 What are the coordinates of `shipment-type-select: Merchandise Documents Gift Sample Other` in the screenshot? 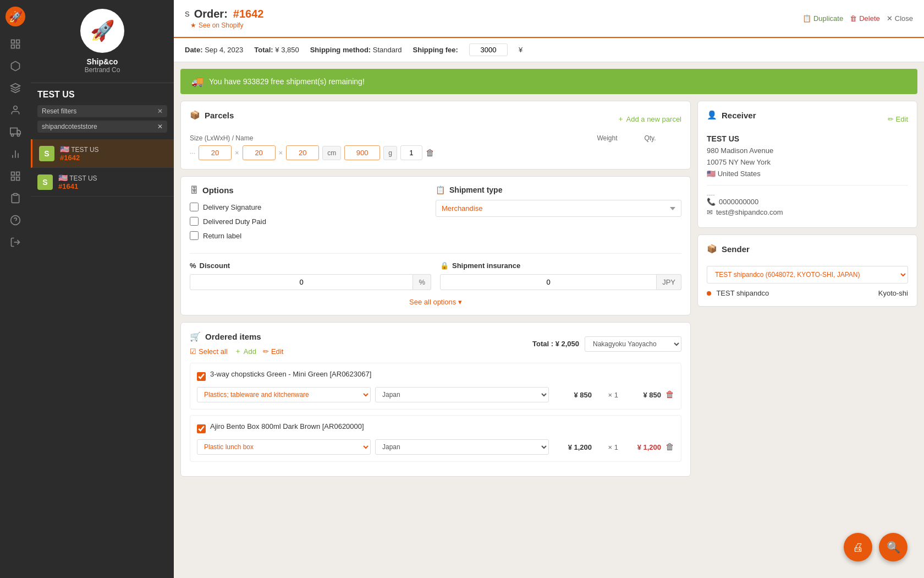 It's located at (559, 208).